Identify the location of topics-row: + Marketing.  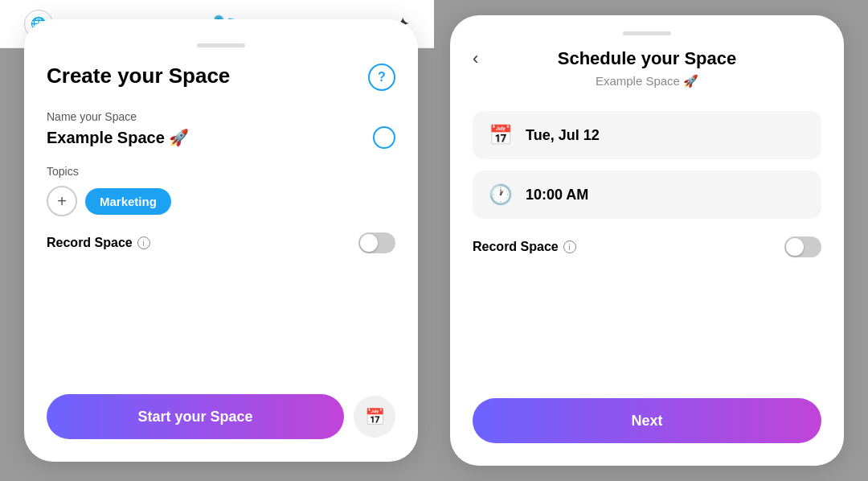
(221, 201).